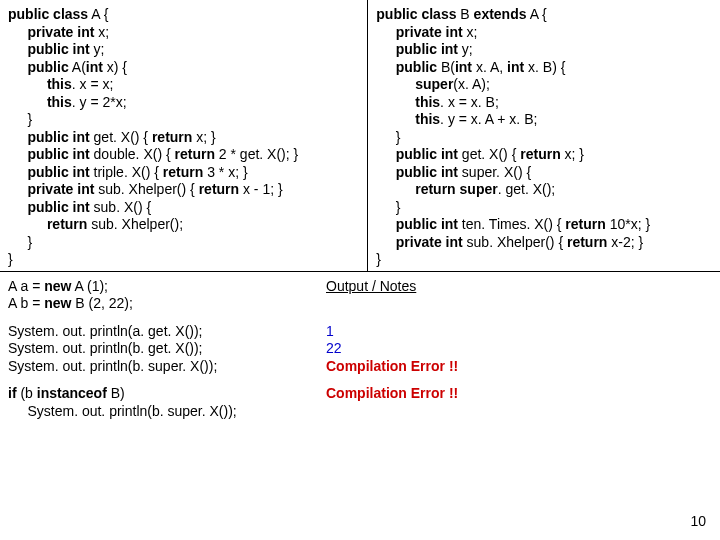  What do you see at coordinates (167, 350) in the screenshot?
I see `print-calls-1: System. out. println(a. get. X()); Syste…` at bounding box center [167, 350].